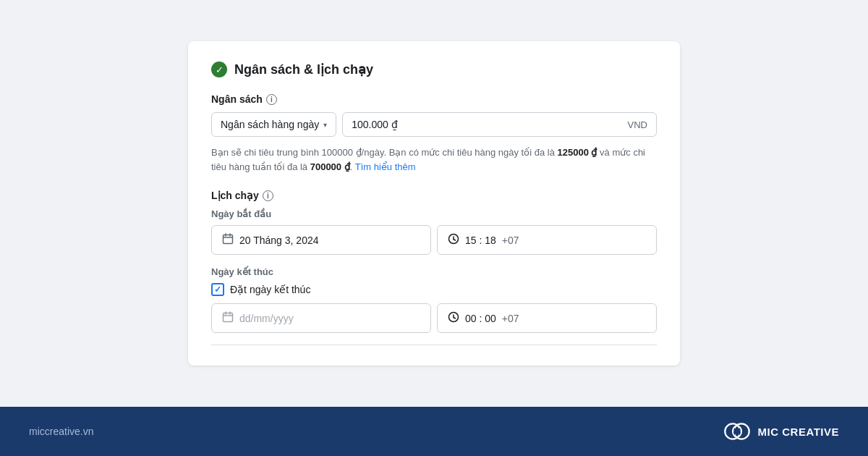  Describe the element at coordinates (271, 290) in the screenshot. I see `end-date-checkbox-label: Đặt ngày kết thúc` at that location.